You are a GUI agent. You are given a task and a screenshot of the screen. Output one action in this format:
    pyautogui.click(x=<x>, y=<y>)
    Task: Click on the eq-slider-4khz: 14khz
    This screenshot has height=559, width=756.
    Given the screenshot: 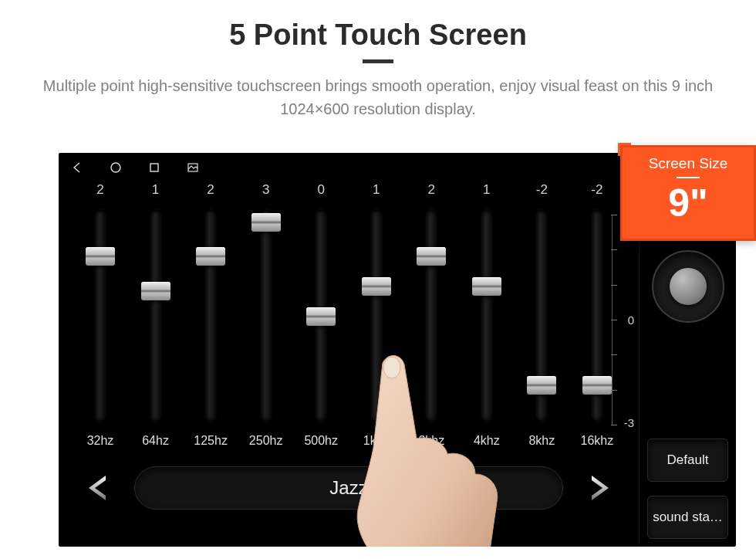 What is the action you would take?
    pyautogui.click(x=487, y=315)
    